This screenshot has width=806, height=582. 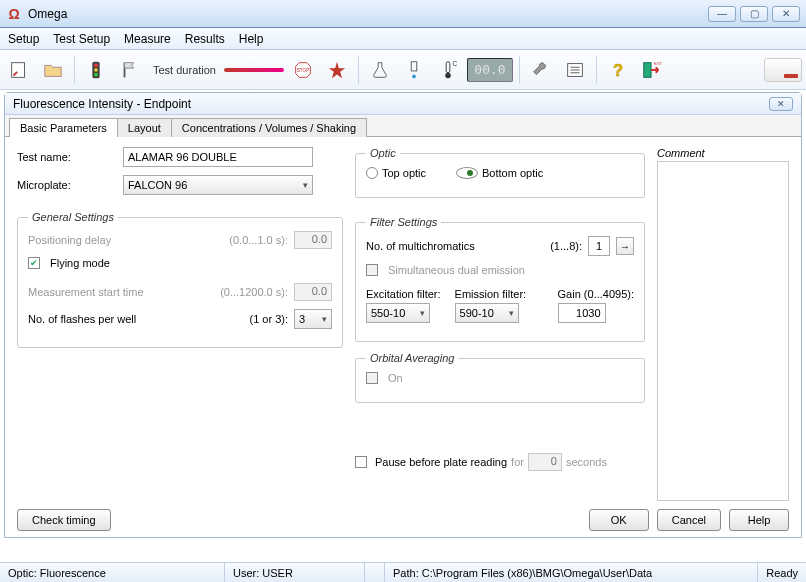 I want to click on settings-list-icon, so click(x=575, y=70).